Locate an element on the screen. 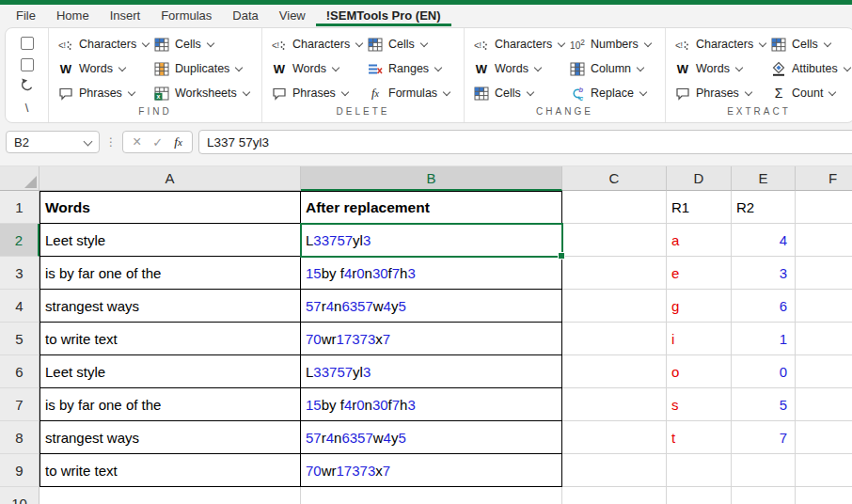 The width and height of the screenshot is (852, 504). cell-D2: a is located at coordinates (700, 241).